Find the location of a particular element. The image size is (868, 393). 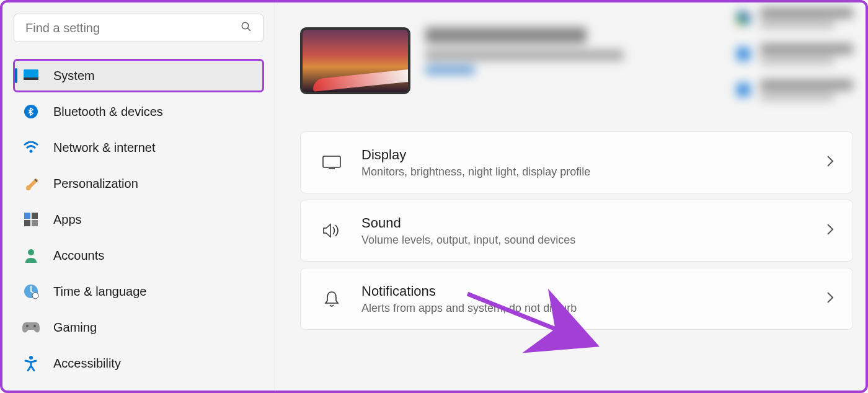

sidebar-item-label: Time & language is located at coordinates (100, 291).